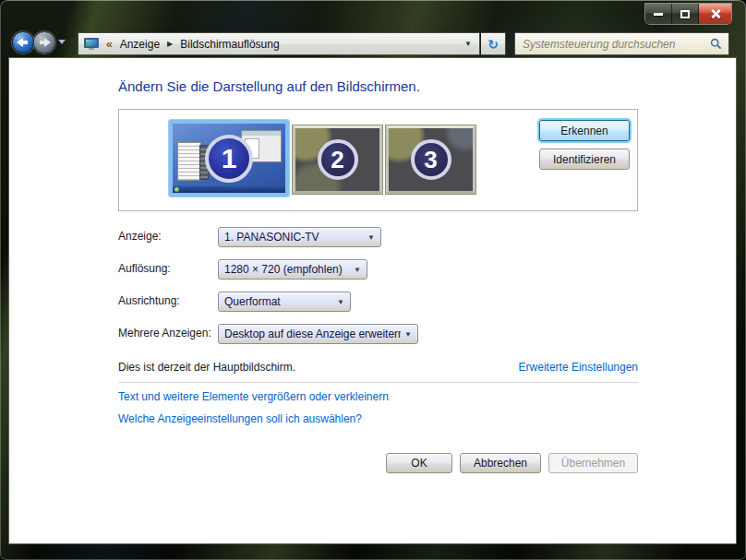 Image resolution: width=746 pixels, height=560 pixels. What do you see at coordinates (716, 14) in the screenshot?
I see `close-icon` at bounding box center [716, 14].